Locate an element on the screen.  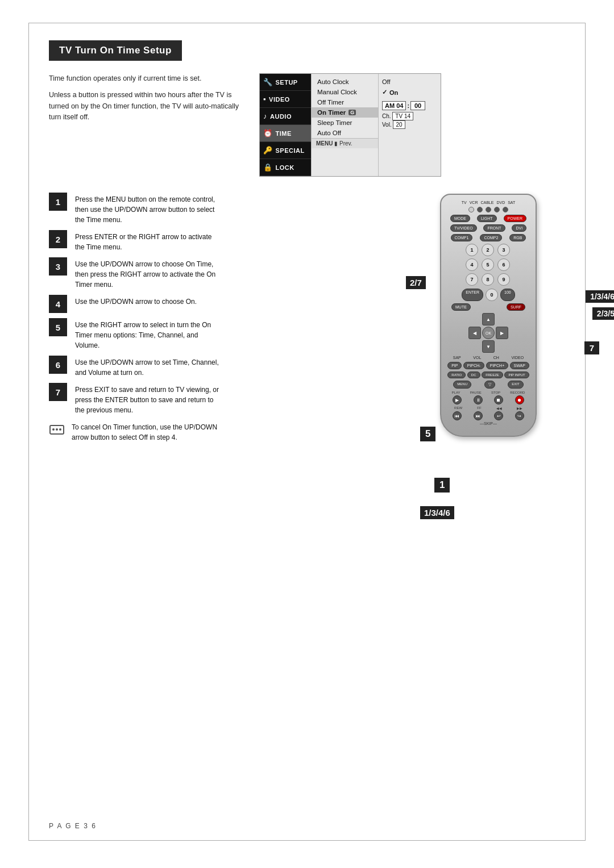
mode-btn: MODE is located at coordinates (460, 218).